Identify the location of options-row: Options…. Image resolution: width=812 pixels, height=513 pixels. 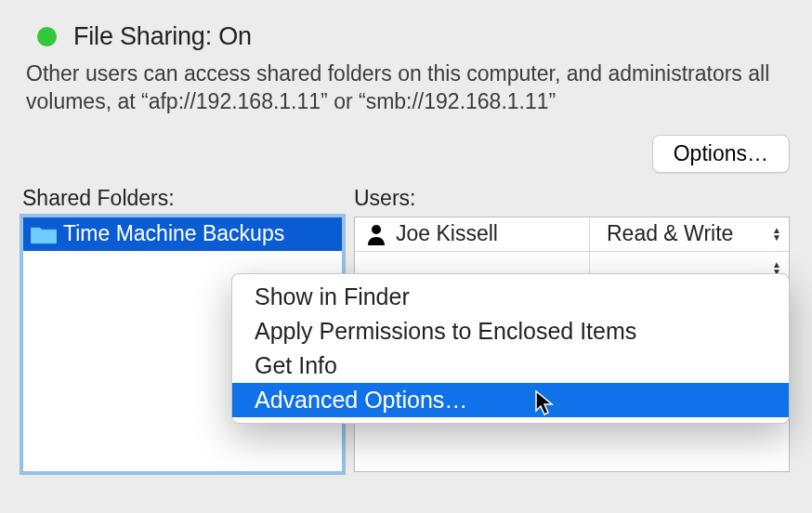
(406, 149).